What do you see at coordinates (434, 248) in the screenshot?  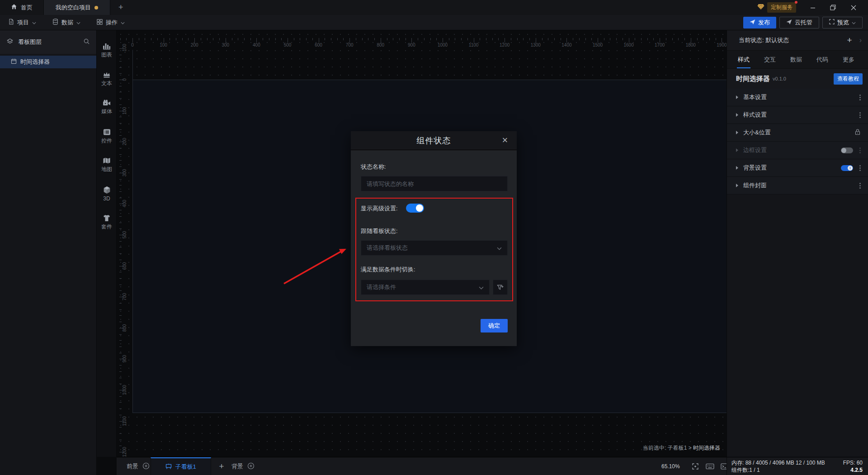 I see `follow-state-select: 请选择看板状态` at bounding box center [434, 248].